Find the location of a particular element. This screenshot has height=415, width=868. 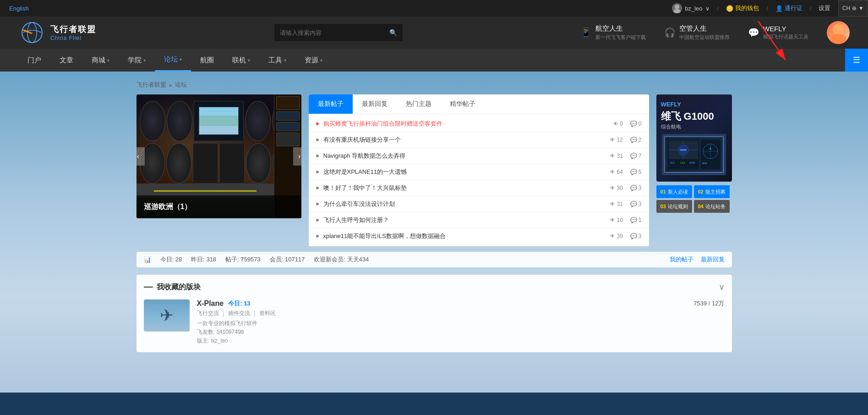

ad-links: 01 新人必读 02 版主招募 03 论坛规则 04 论坛站务 is located at coordinates (694, 199).